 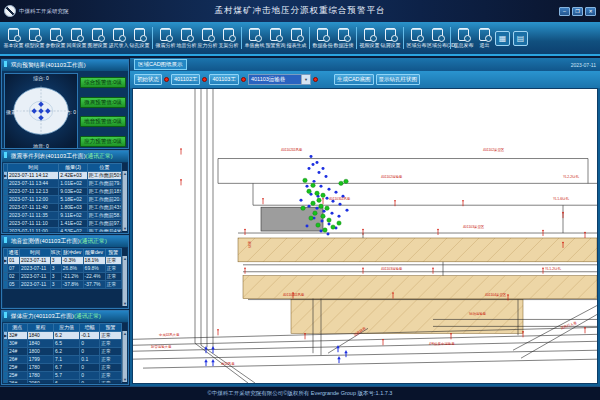 I want to click on map-view-button-401102工: 401102工, so click(x=186, y=80).